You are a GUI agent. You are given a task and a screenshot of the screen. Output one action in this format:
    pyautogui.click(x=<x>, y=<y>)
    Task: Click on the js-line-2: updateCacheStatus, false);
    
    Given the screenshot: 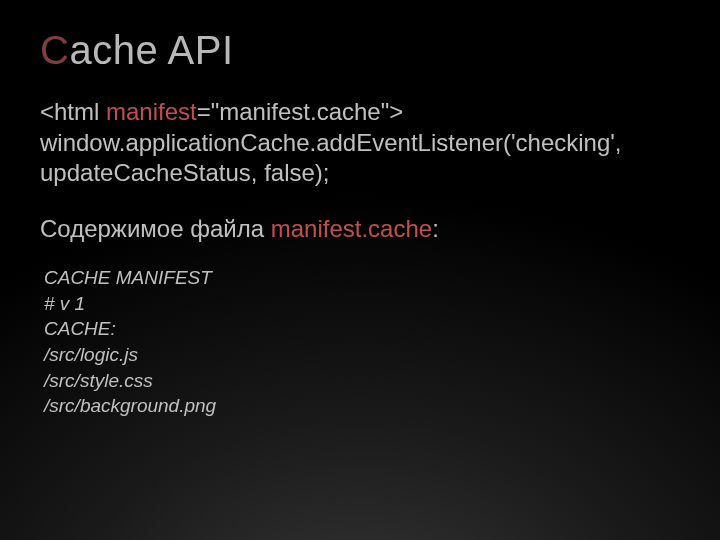 What is the action you would take?
    pyautogui.click(x=360, y=174)
    